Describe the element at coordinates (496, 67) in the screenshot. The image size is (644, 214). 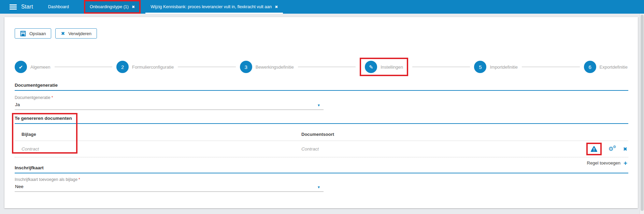
I see `step-importdefinitie: 5 Importdefinitie` at that location.